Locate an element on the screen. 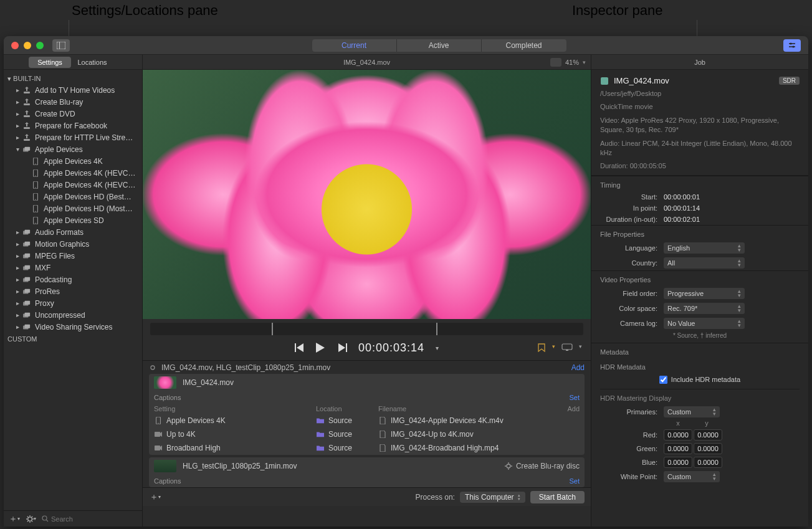  timeline-scrubber is located at coordinates (366, 329).